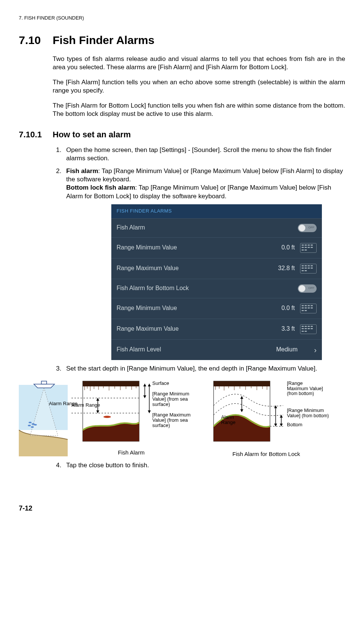  Describe the element at coordinates (287, 350) in the screenshot. I see `row-value: Medium` at that location.